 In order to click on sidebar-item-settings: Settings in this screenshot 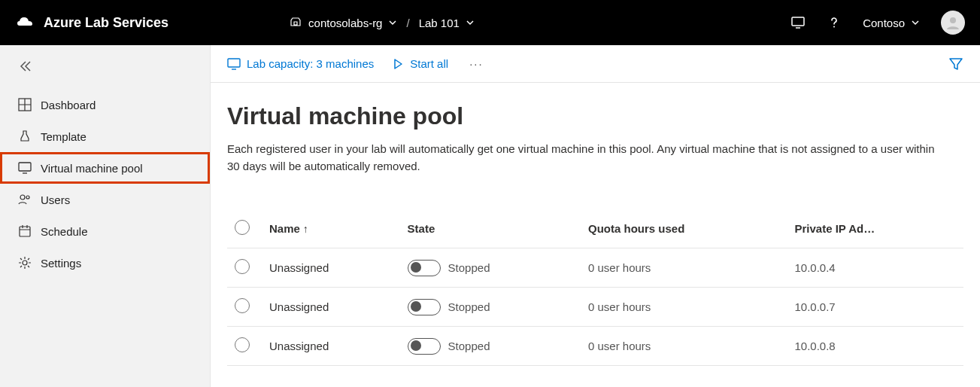, I will do `click(105, 263)`.